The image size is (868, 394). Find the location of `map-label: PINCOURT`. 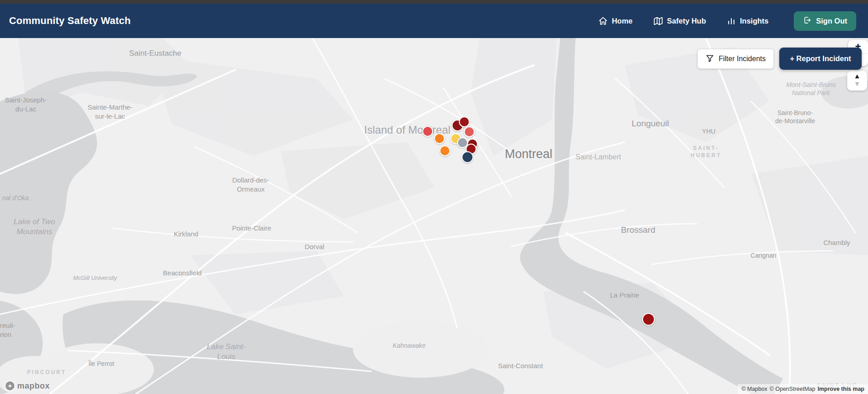

map-label: PINCOURT is located at coordinates (47, 373).